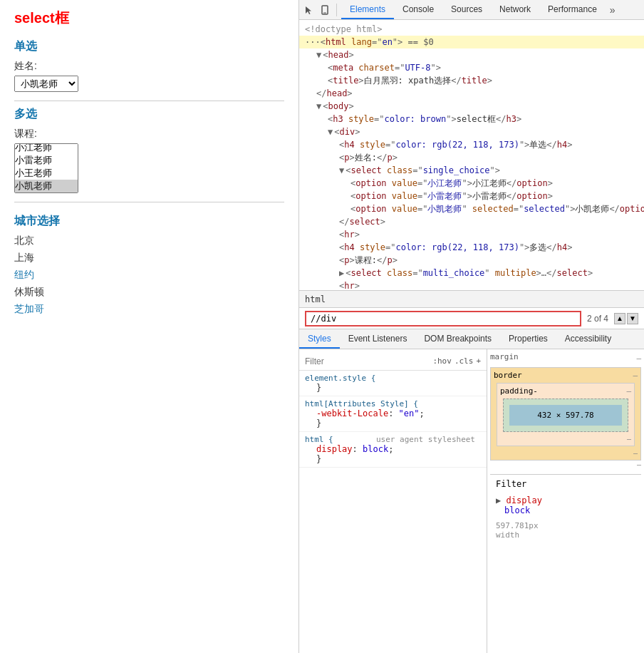 The height and width of the screenshot is (653, 644). I want to click on element-style-close: }, so click(393, 388).